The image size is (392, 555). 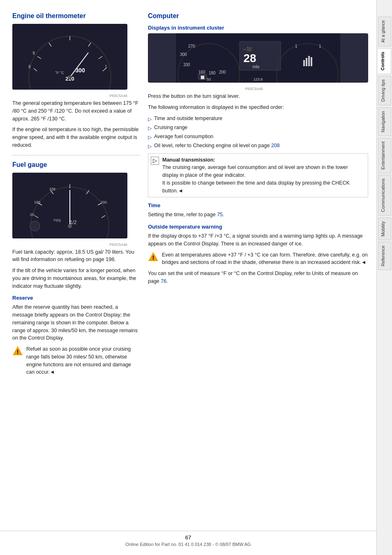 What do you see at coordinates (385, 31) in the screenshot?
I see `sidebar-tab-at-a-glance: At a glance` at bounding box center [385, 31].